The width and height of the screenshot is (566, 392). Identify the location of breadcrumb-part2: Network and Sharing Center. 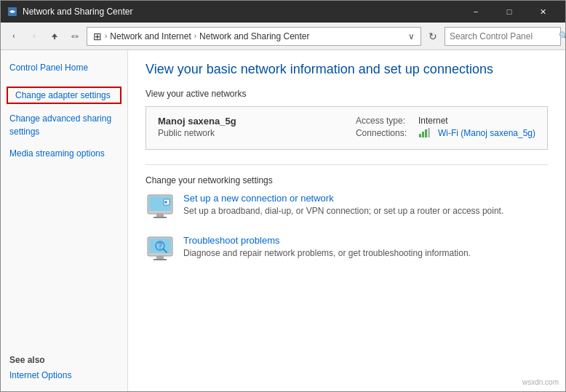
(255, 36).